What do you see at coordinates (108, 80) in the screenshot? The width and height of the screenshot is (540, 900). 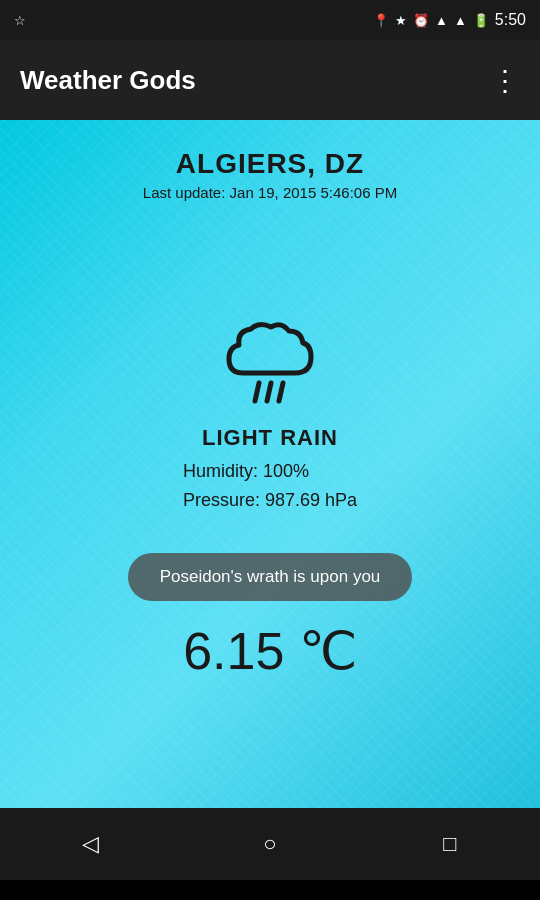 I see `app-title: Weather Gods` at bounding box center [108, 80].